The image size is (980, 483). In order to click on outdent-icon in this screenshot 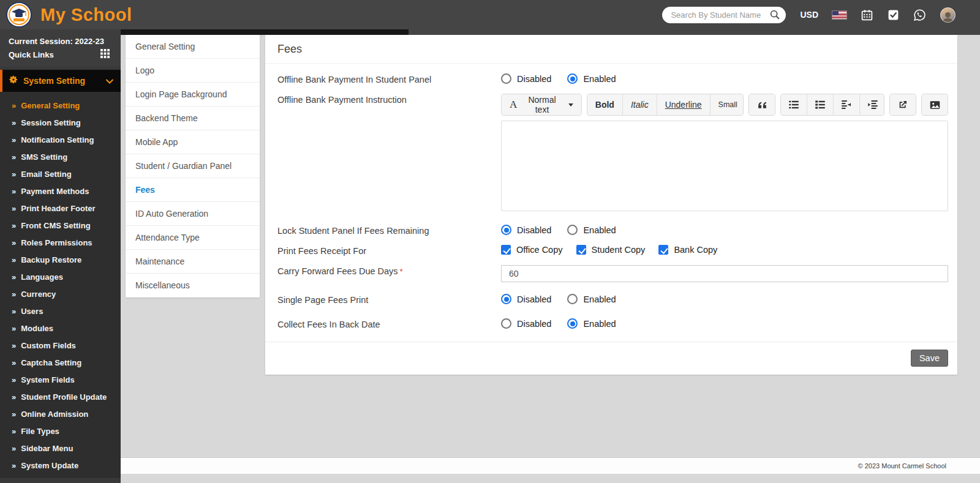, I will do `click(846, 105)`.